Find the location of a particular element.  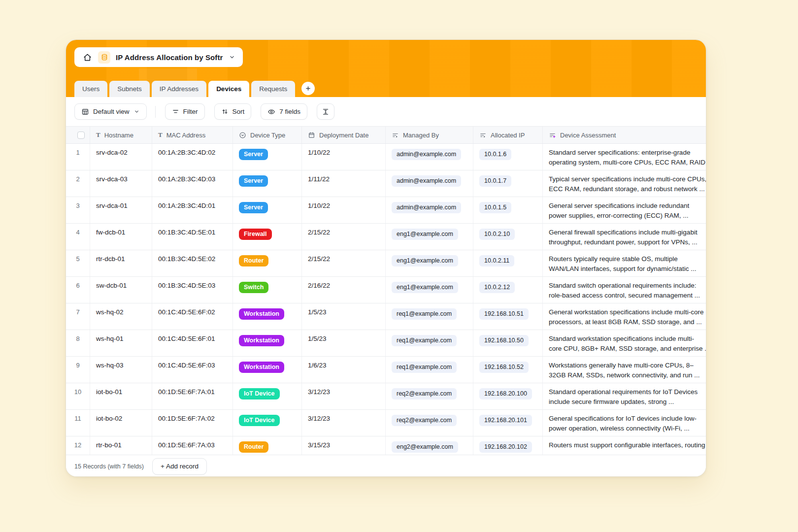

tab-users: Users is located at coordinates (91, 89).